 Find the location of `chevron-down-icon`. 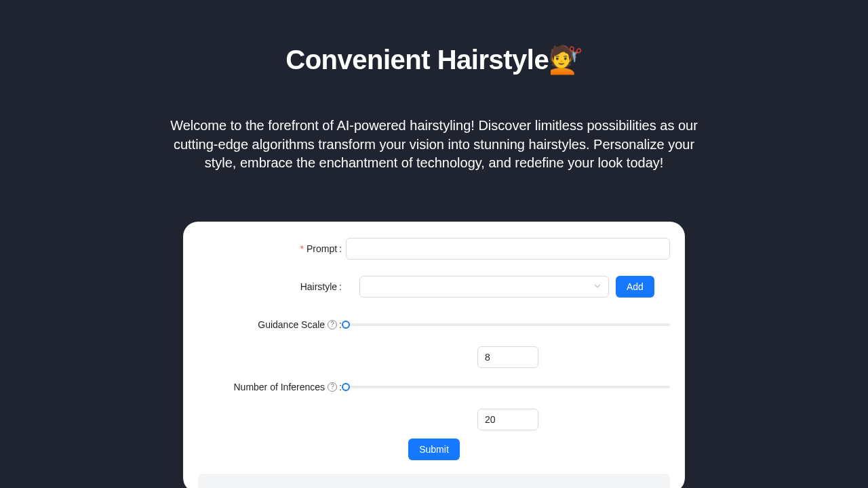

chevron-down-icon is located at coordinates (597, 287).